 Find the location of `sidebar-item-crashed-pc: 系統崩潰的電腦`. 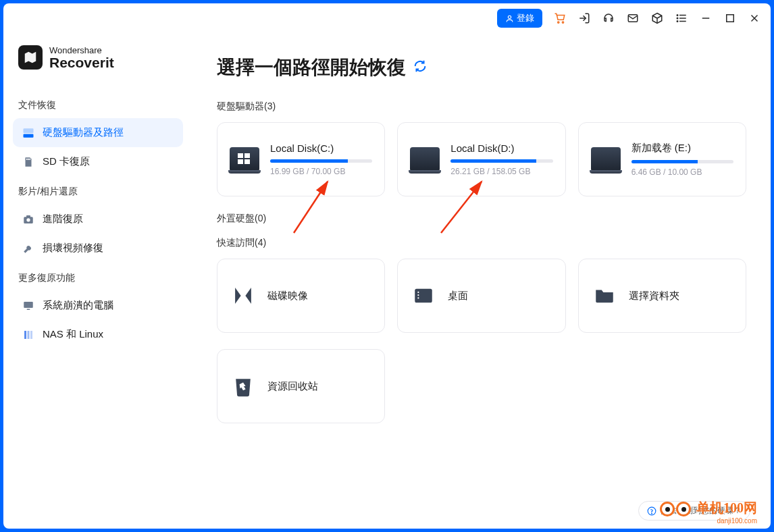

sidebar-item-crashed-pc: 系統崩潰的電腦 is located at coordinates (98, 305).